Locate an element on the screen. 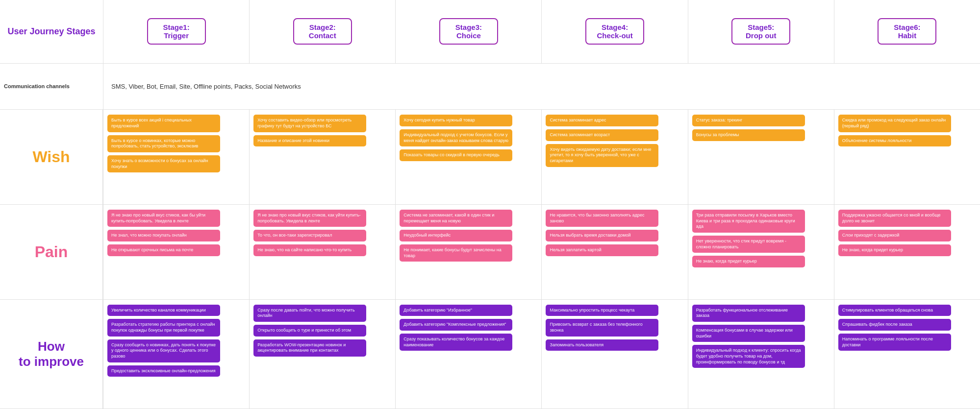 Image resolution: width=980 pixels, height=409 pixels. improve-card: Разработать стратегию работы принтера с … is located at coordinates (164, 327).